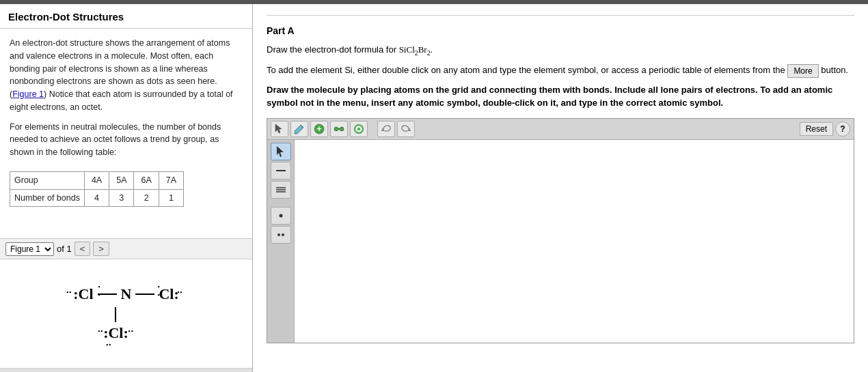 The image size is (868, 372). What do you see at coordinates (359, 129) in the screenshot?
I see `ring-tool-btn` at bounding box center [359, 129].